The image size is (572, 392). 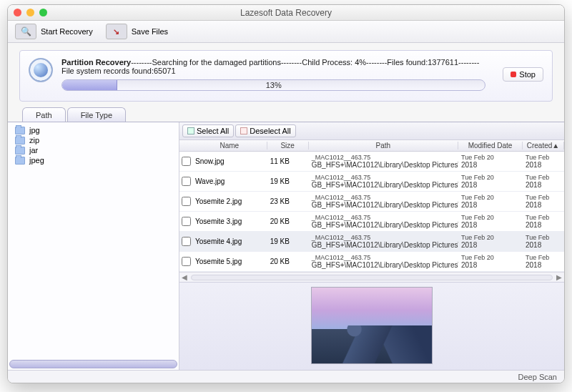 What do you see at coordinates (383, 146) in the screenshot?
I see `col-path: Path` at bounding box center [383, 146].